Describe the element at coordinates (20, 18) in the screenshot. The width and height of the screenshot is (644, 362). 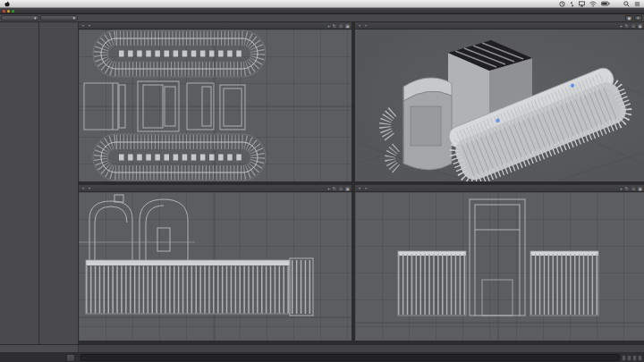
I see `file-dropdown-button: ▾` at that location.